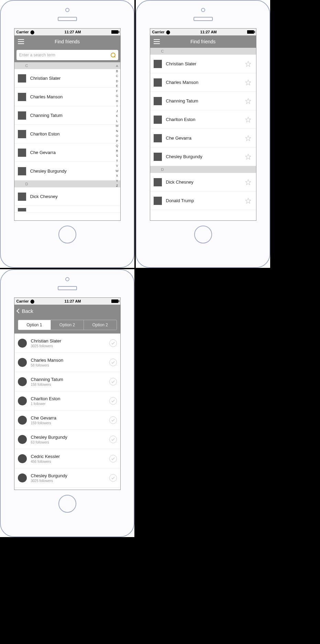 This screenshot has height=644, width=320. Describe the element at coordinates (117, 166) in the screenshot. I see `index-letter: V` at that location.